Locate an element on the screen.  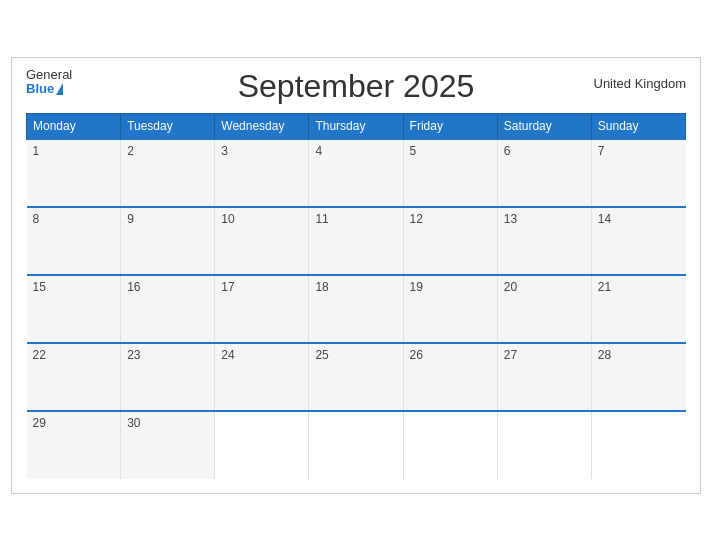
day-number: 14 is located at coordinates (604, 219).